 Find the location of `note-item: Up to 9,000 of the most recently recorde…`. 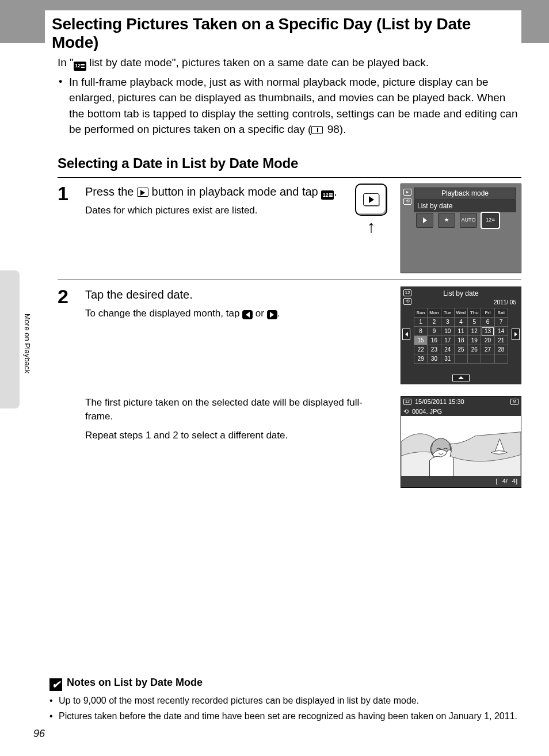

note-item: Up to 9,000 of the most recently recorde… is located at coordinates (285, 701).